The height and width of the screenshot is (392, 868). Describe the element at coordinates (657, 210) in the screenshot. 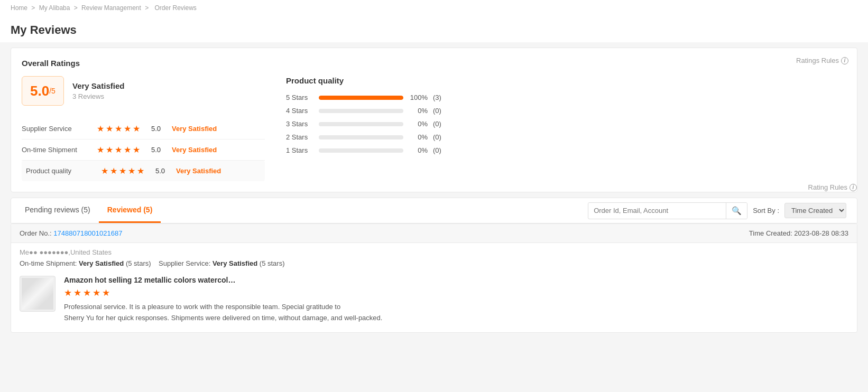

I see `search-input` at that location.